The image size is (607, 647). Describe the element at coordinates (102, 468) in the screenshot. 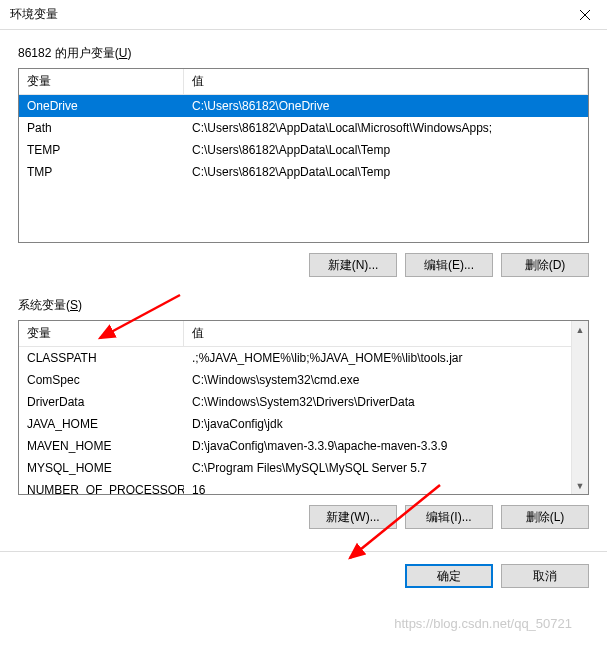

I see `var-name: MYSQL_HOME` at that location.